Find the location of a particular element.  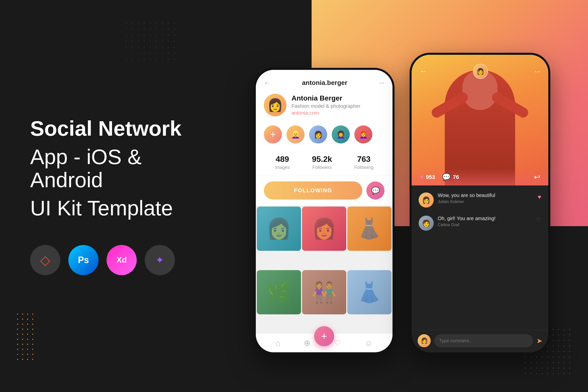

phone1-stories: + 👱‍♀️ 👩 👩‍🦱 👩‍🦰 is located at coordinates (324, 135).